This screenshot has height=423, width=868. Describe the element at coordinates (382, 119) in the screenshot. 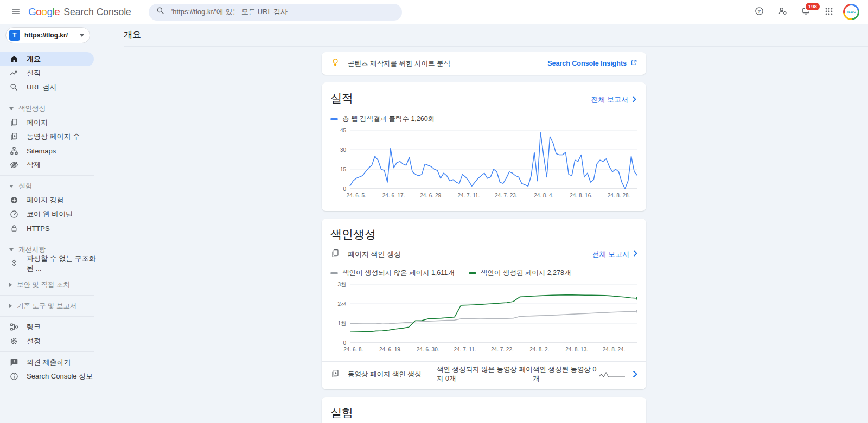

I see `legend-item-clicks: 총 웹 검색결과 클릭수 1,260회` at that location.